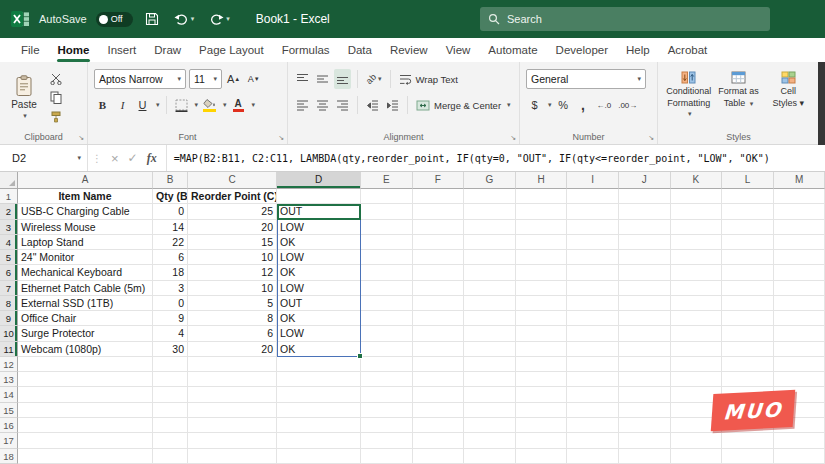  What do you see at coordinates (319, 212) in the screenshot?
I see `cell-D2: OUT` at bounding box center [319, 212].